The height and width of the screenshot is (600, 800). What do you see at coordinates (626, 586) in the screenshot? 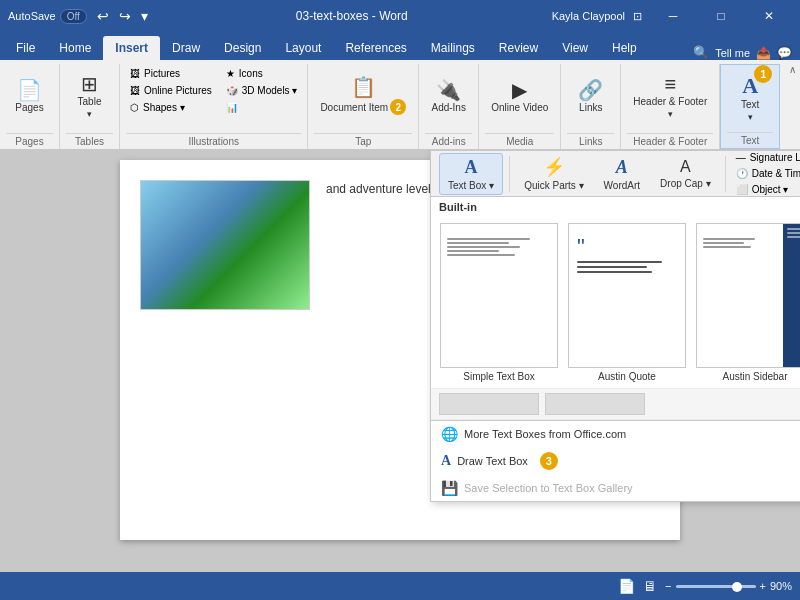
I see `view-normal-icon: 📄` at bounding box center [626, 586].